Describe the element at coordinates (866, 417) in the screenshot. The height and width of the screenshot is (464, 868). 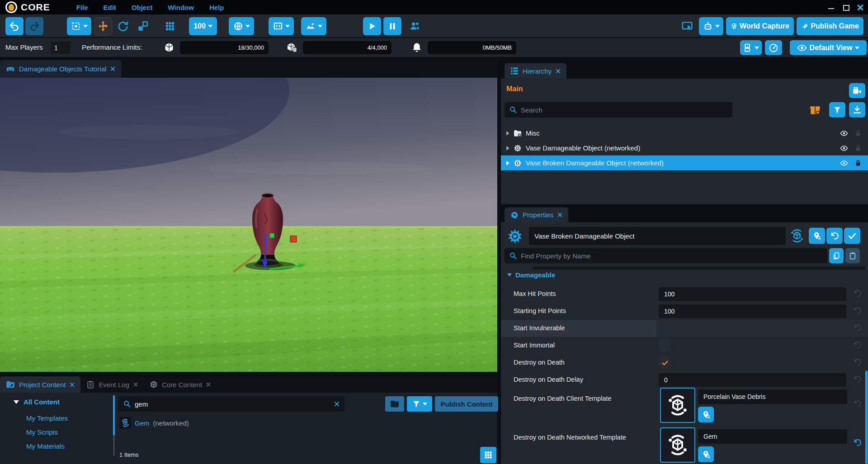
I see `vertical-scrollbar` at that location.